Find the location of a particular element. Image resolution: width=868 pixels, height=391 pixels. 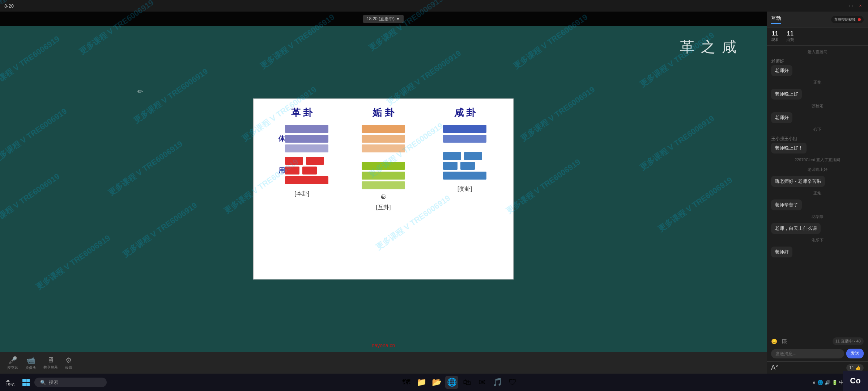

taskbar-app-folder: 📁 is located at coordinates (421, 382).